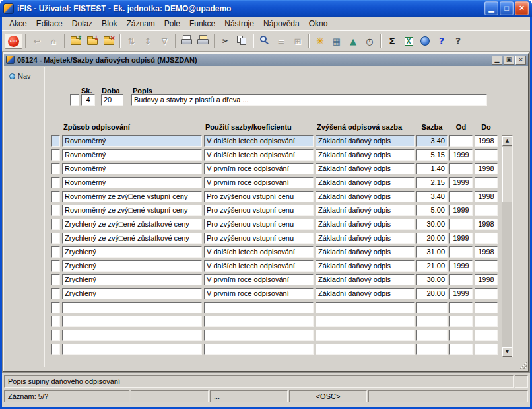 Image resolution: width=532 pixels, height=409 pixels. What do you see at coordinates (432, 266) in the screenshot?
I see `sazba-cell: 21.00` at bounding box center [432, 266].